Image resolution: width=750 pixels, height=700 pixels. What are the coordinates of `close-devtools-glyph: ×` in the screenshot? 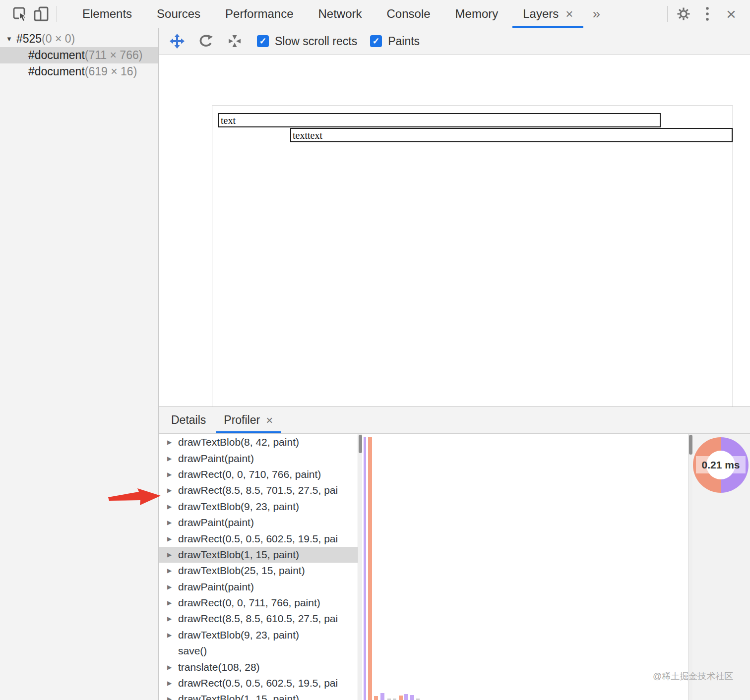 It's located at (731, 14).